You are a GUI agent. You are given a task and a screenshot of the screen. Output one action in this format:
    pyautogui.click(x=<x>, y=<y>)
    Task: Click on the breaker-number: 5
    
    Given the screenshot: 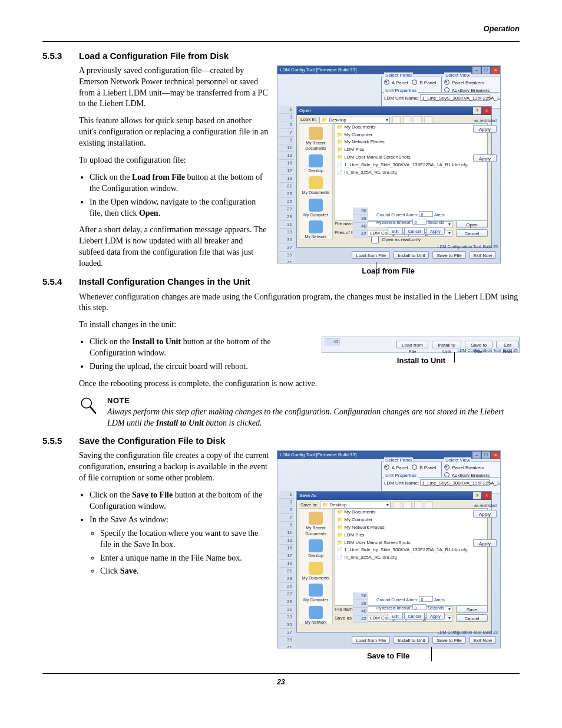 What is the action you would take?
    pyautogui.click(x=286, y=125)
    